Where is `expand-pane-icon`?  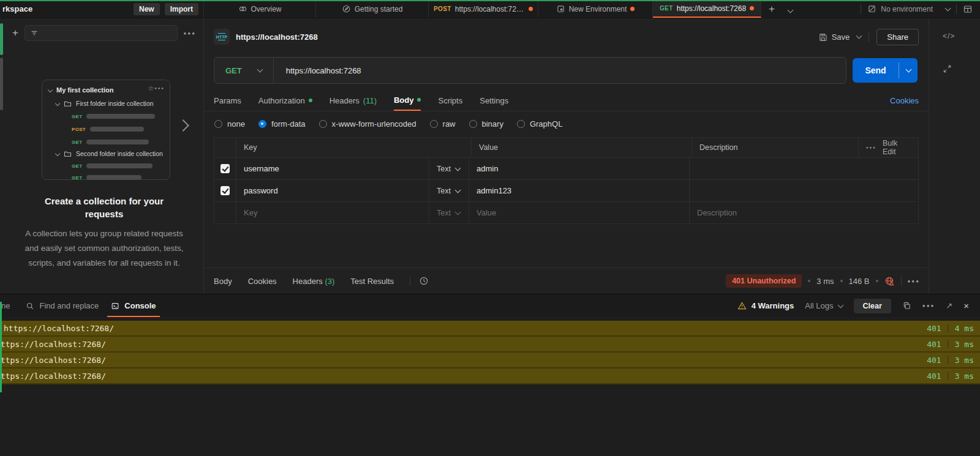
expand-pane-icon is located at coordinates (947, 69).